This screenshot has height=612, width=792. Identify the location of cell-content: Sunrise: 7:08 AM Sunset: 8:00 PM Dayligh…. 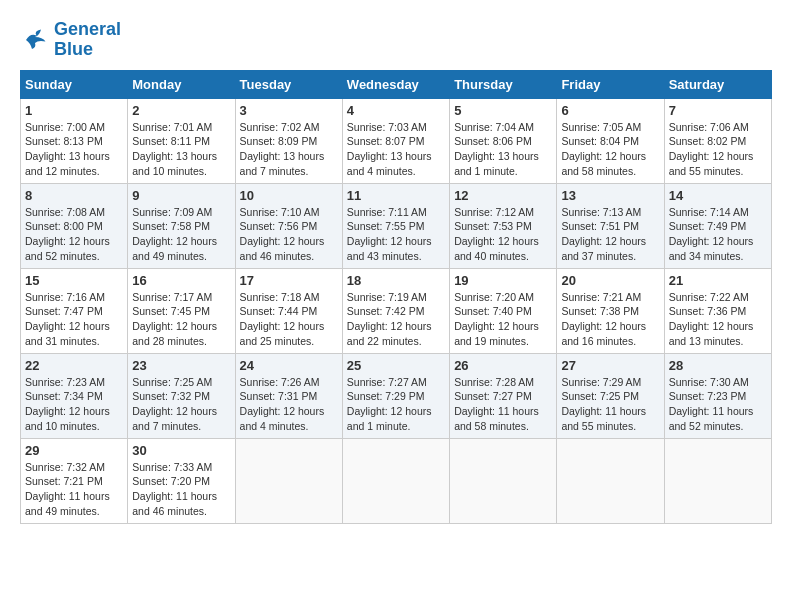
(74, 234).